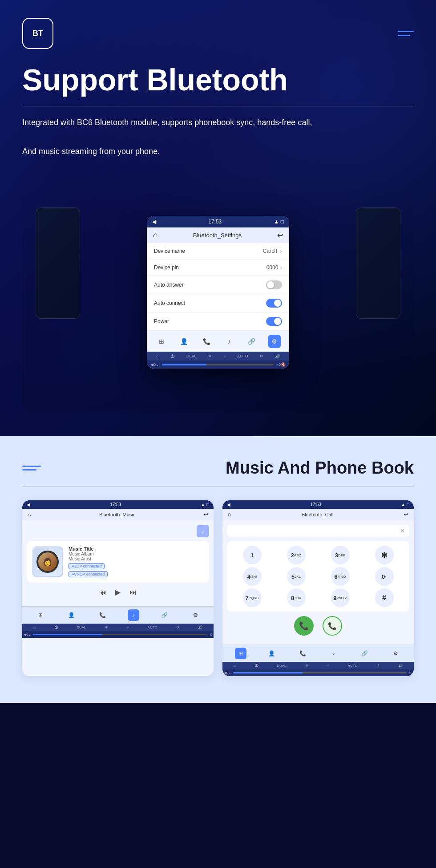 The height and width of the screenshot is (868, 436). What do you see at coordinates (384, 576) in the screenshot?
I see `key-0: 0·` at bounding box center [384, 576].